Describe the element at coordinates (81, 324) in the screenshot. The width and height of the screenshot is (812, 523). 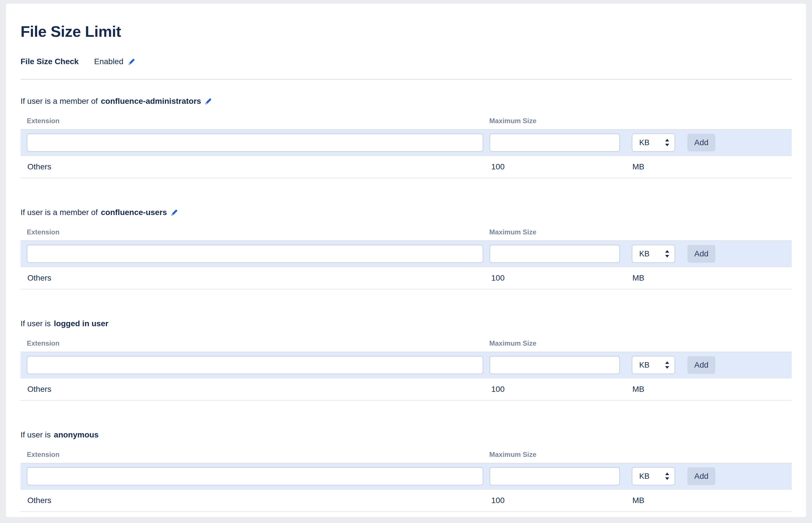
I see `group-name: logged in user` at that location.